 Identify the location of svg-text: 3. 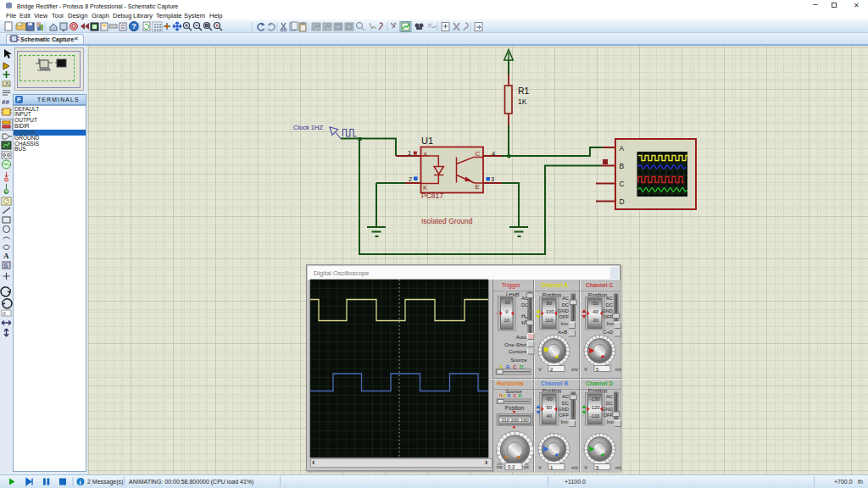
(492, 180).